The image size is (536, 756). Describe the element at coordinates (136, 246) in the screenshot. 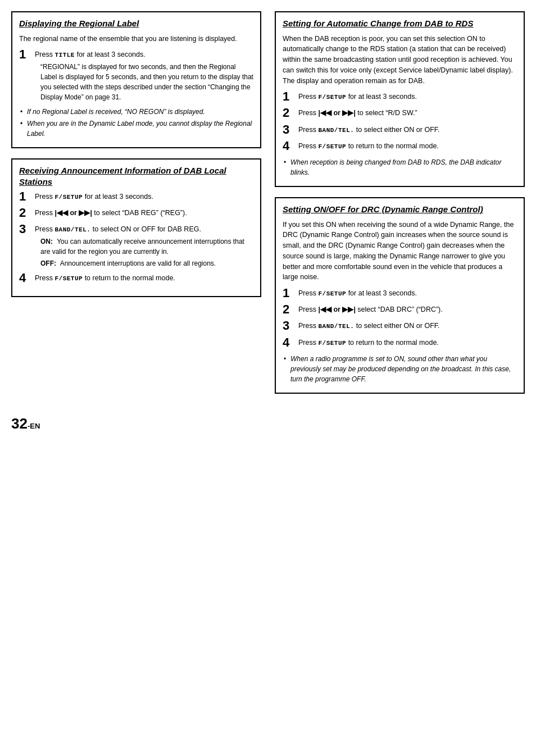

I see `step-3-announcement: 3 Press BAND/TEL. to select ON or OFF fo…` at that location.